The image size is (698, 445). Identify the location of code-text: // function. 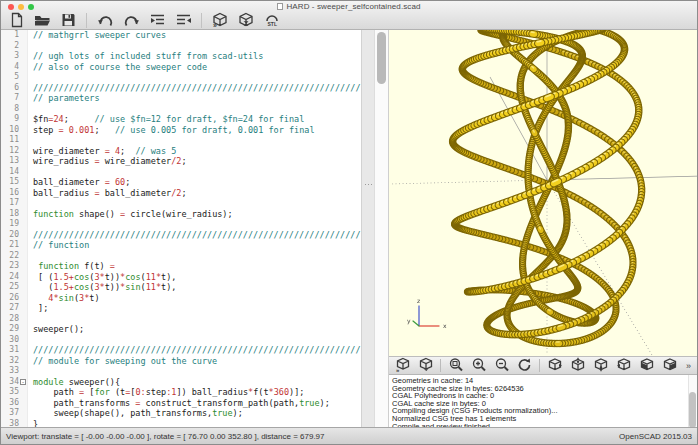
(58, 246).